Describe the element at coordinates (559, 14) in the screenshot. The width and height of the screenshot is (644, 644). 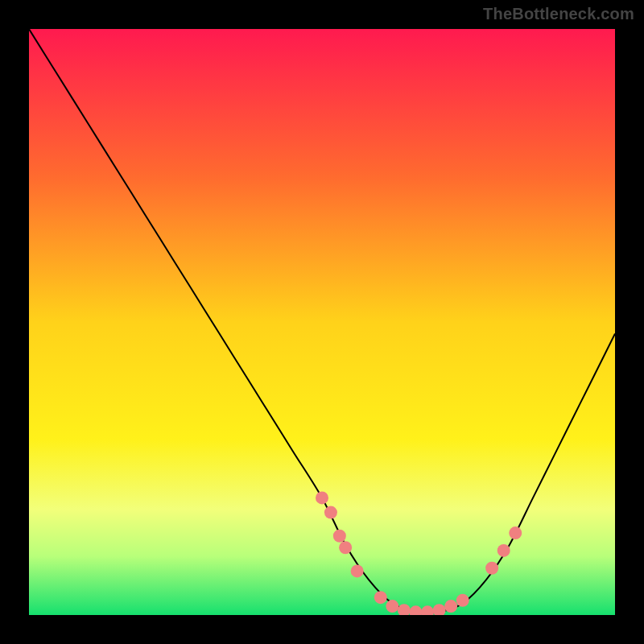
I see `watermark-text: TheBottleneck.com` at that location.